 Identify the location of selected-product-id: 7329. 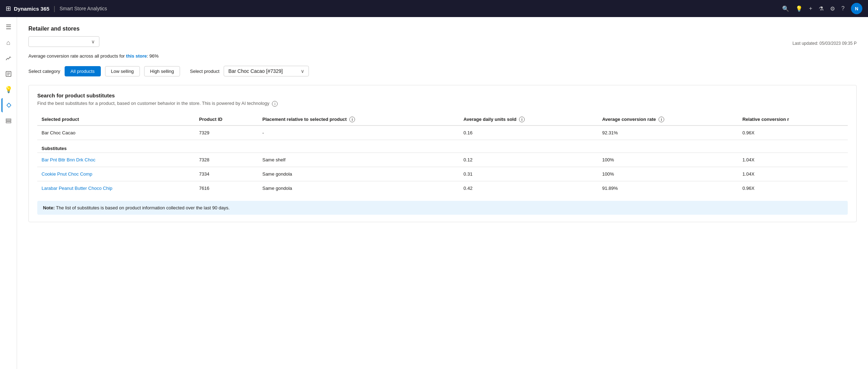
(226, 133).